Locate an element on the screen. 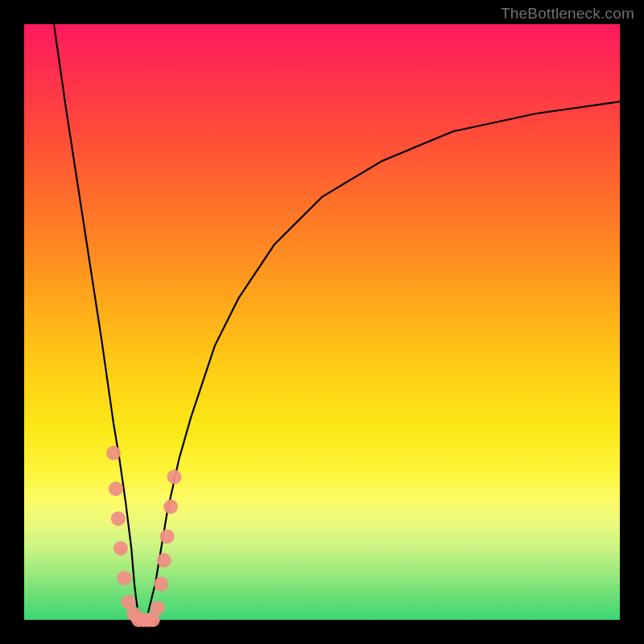 Image resolution: width=644 pixels, height=644 pixels. sample-points-group is located at coordinates (143, 536).